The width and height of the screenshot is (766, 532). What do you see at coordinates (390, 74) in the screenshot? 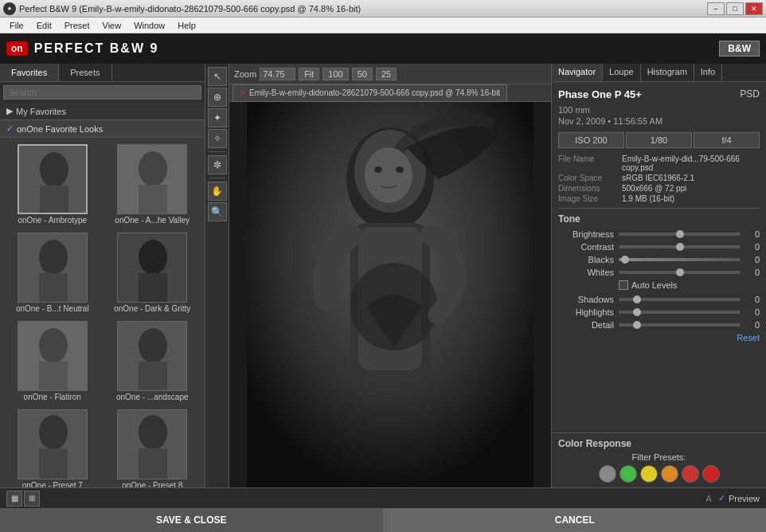
I see `image-toolbar: Zoom Fit 100 50 25` at bounding box center [390, 74].